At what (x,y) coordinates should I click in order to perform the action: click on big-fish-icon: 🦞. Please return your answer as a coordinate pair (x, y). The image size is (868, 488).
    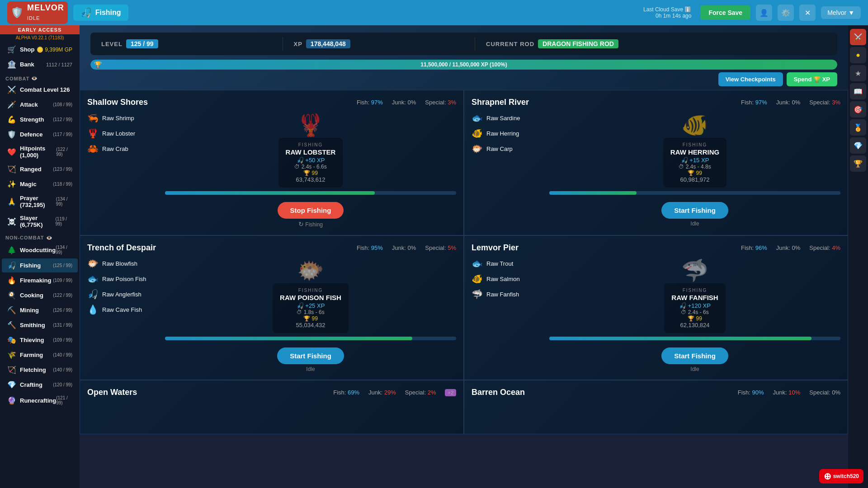
    Looking at the image, I should click on (311, 125).